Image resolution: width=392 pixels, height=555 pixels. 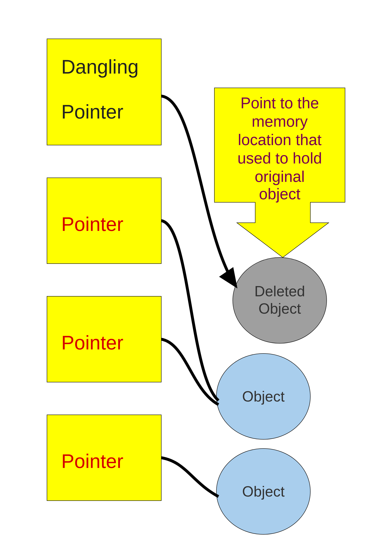 What do you see at coordinates (100, 67) in the screenshot?
I see `dangling-pointer-label-1: Dangling` at bounding box center [100, 67].